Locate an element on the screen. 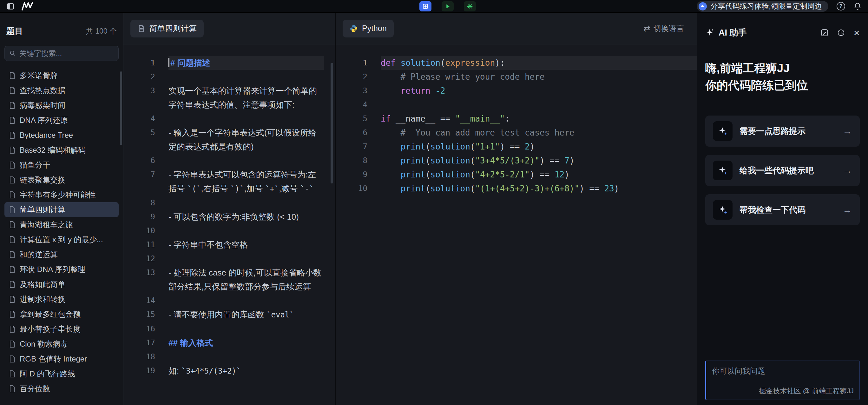 This screenshot has width=868, height=405. language-tab: Python is located at coordinates (368, 28).